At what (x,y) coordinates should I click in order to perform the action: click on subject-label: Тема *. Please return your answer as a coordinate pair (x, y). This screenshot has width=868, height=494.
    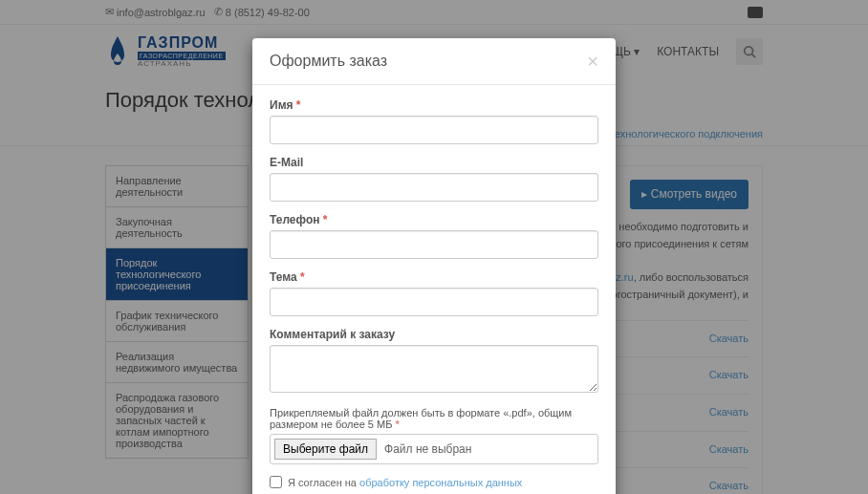
    Looking at the image, I should click on (434, 277).